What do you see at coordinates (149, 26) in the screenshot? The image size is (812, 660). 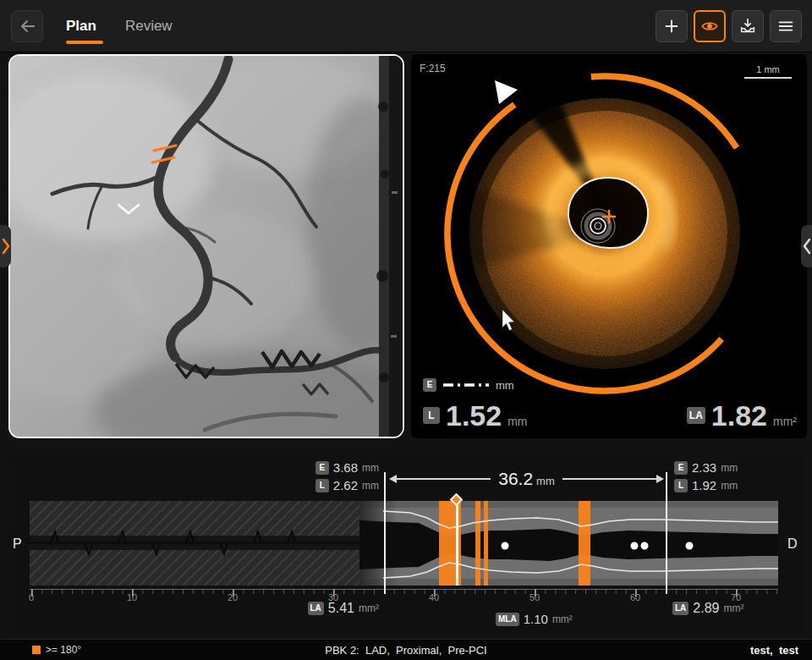 I see `tab-review-label: Review` at bounding box center [149, 26].